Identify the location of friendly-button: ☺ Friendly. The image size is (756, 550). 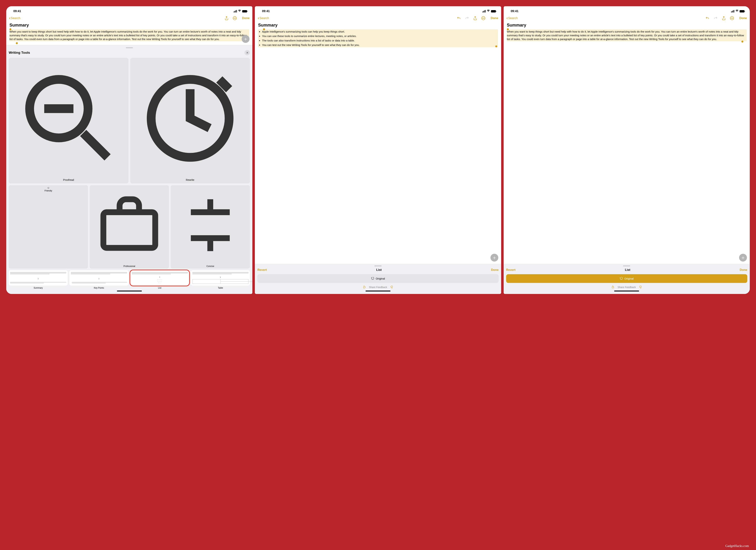
(48, 227).